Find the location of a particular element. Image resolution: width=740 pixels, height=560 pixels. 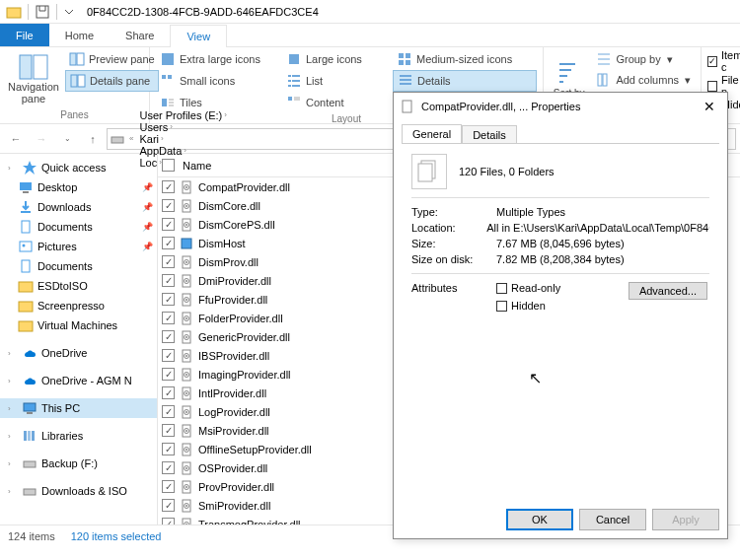

sidebar-libraries: ›Libraries is located at coordinates (79, 436).